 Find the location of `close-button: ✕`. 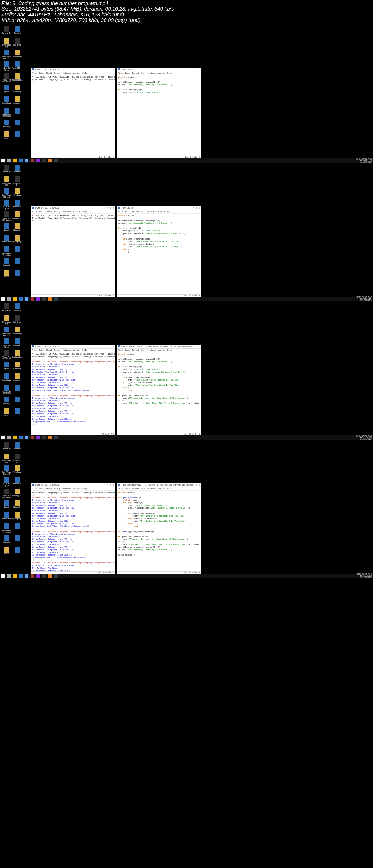

close-button: ✕ is located at coordinates (113, 485).